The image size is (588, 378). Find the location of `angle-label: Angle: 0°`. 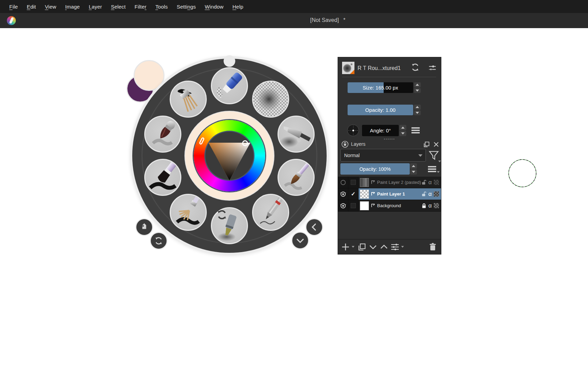

angle-label: Angle: 0° is located at coordinates (381, 130).